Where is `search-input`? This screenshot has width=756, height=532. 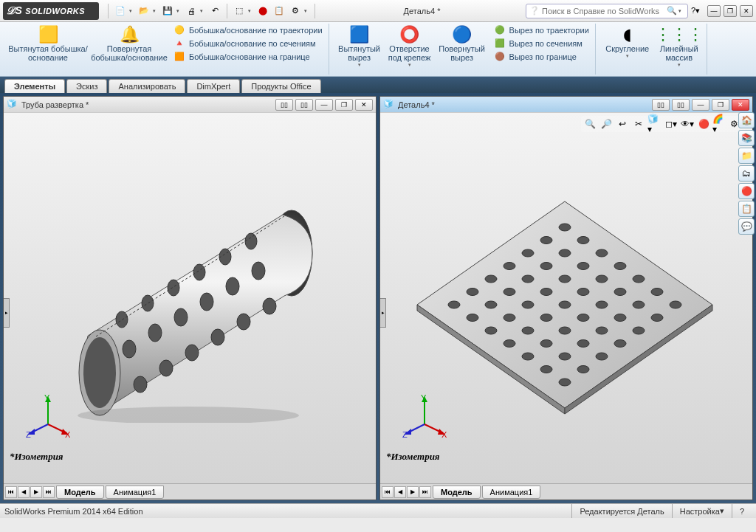
search-input is located at coordinates (604, 11).